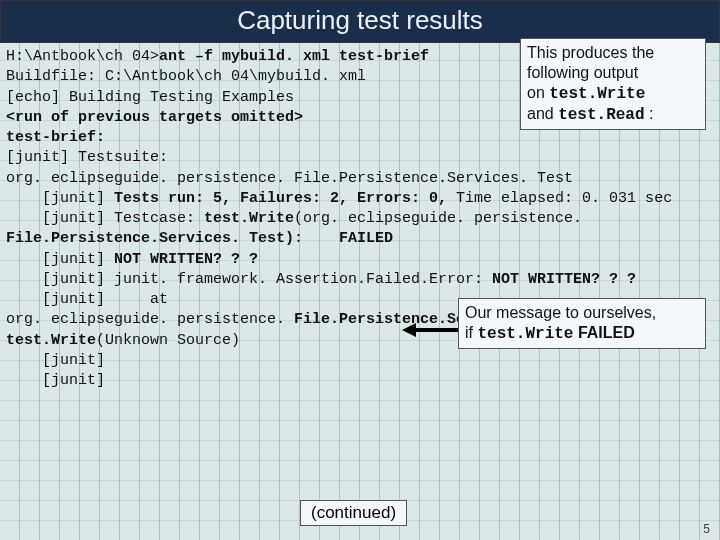 This screenshot has height=540, width=720. What do you see at coordinates (168, 340) in the screenshot?
I see `term-line: (Unknown Source)` at bounding box center [168, 340].